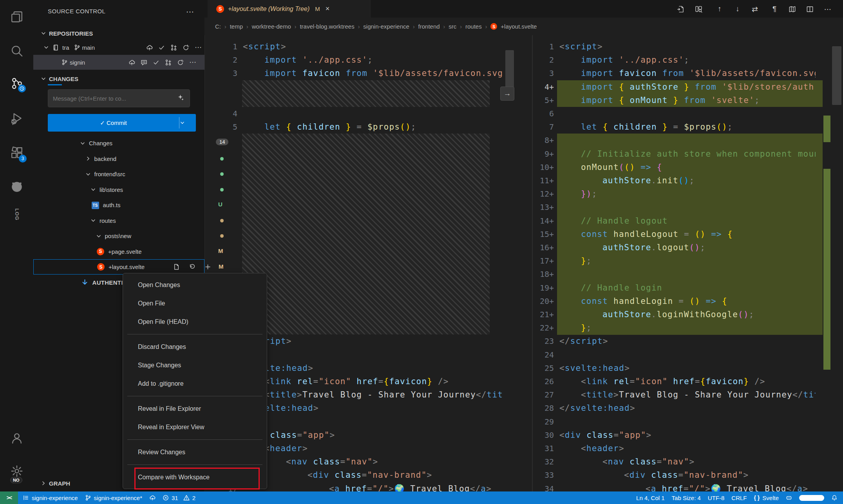 This screenshot has height=504, width=843. I want to click on status-item-signin-experience-: signin-experience*, so click(114, 498).